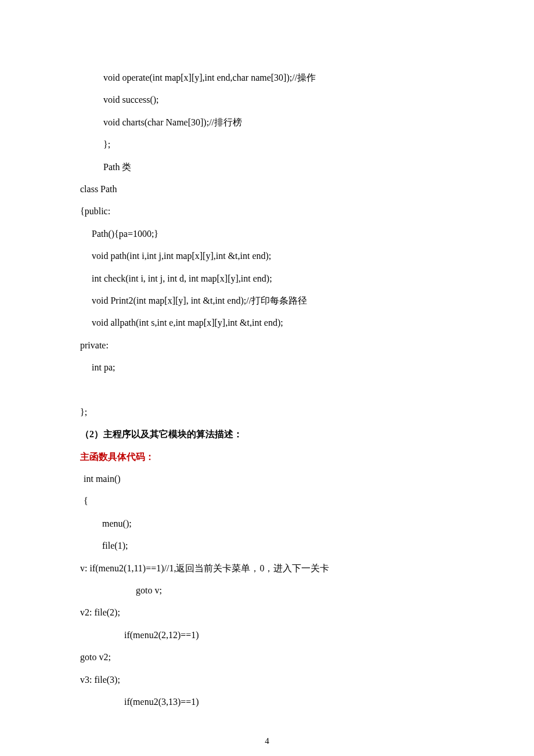 The height and width of the screenshot is (756, 534). I want to click on code-line: goto v;, so click(267, 591).